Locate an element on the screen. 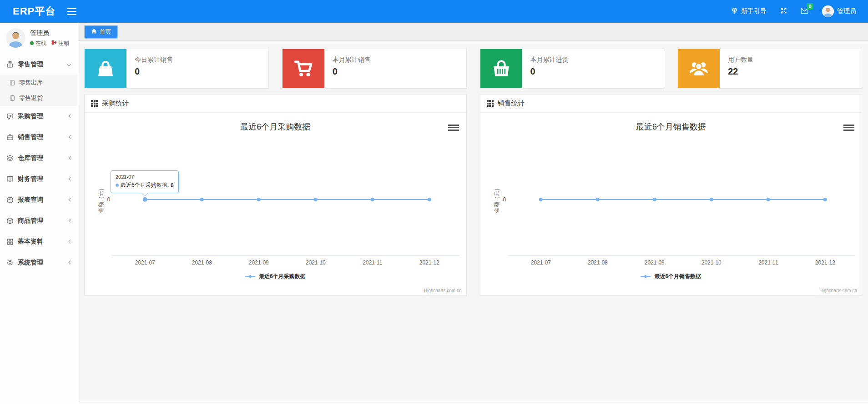 The image size is (868, 404). logout-link: 注销 is located at coordinates (60, 44).